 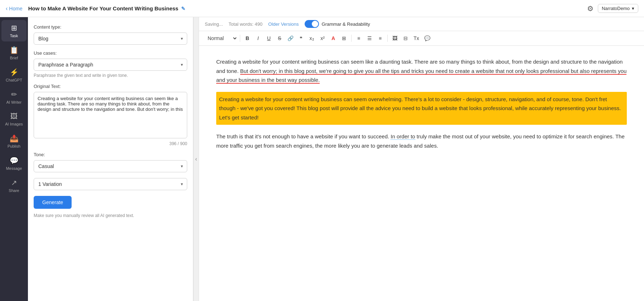 I want to click on link-button: 🔗, so click(x=290, y=38).